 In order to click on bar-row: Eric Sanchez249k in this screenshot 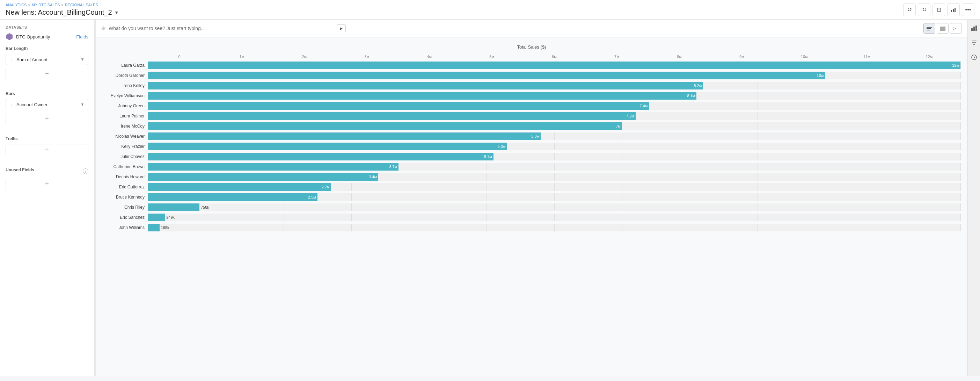, I will do `click(532, 217)`.